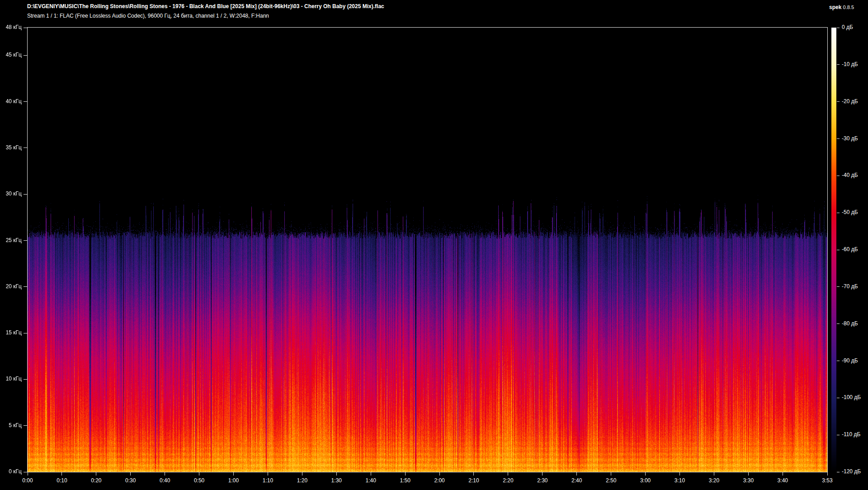 Image resolution: width=868 pixels, height=490 pixels. Describe the element at coordinates (130, 480) in the screenshot. I see `time-tick-label: 0:30` at that location.